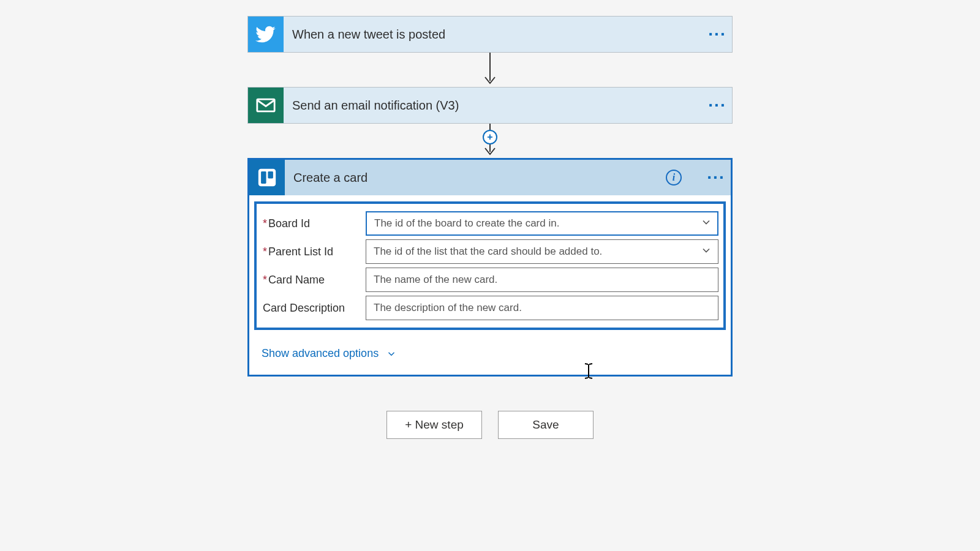 The height and width of the screenshot is (551, 980). Describe the element at coordinates (266, 34) in the screenshot. I see `twitter-icon` at that location.